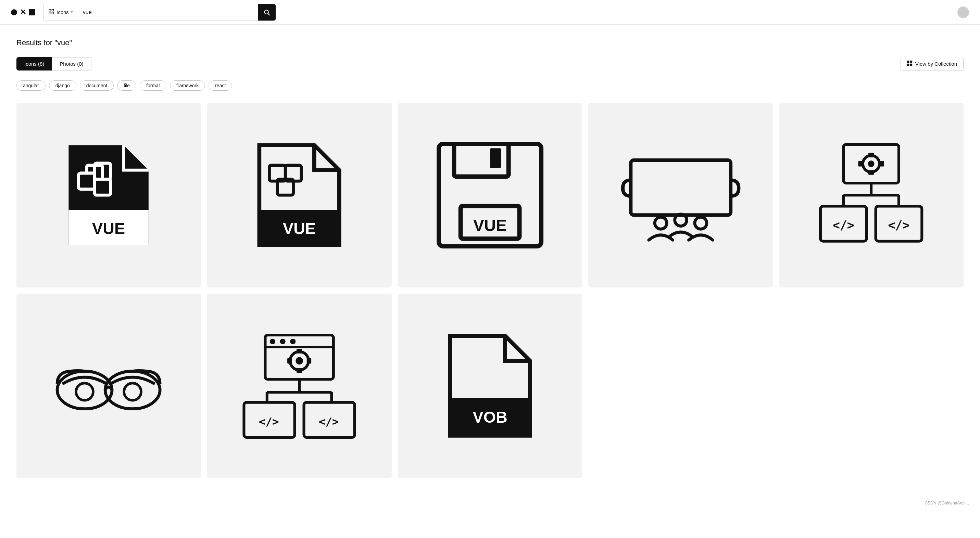  I want to click on search-bar: Icons ▾, so click(159, 12).